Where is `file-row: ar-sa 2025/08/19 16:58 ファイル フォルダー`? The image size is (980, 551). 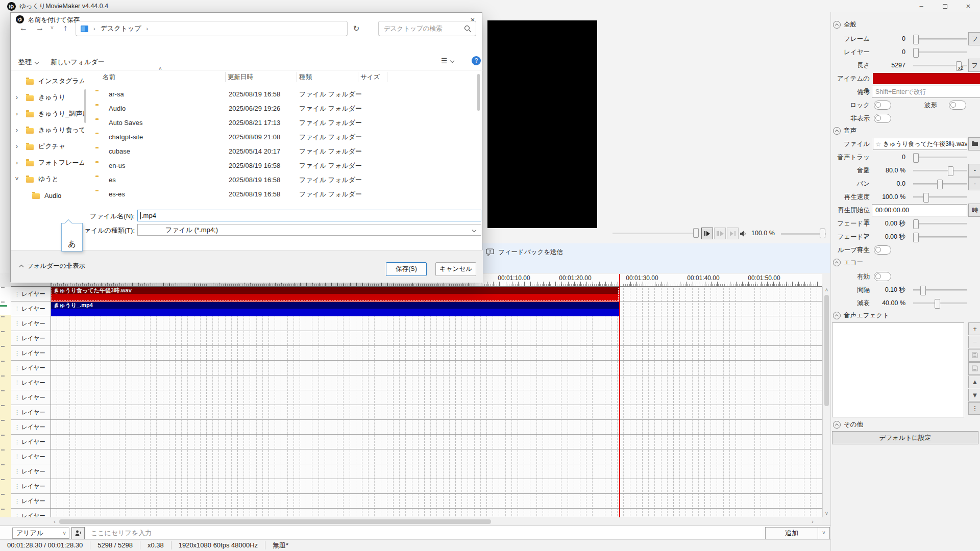 file-row: ar-sa 2025/08/19 16:58 ファイル フォルダー is located at coordinates (282, 94).